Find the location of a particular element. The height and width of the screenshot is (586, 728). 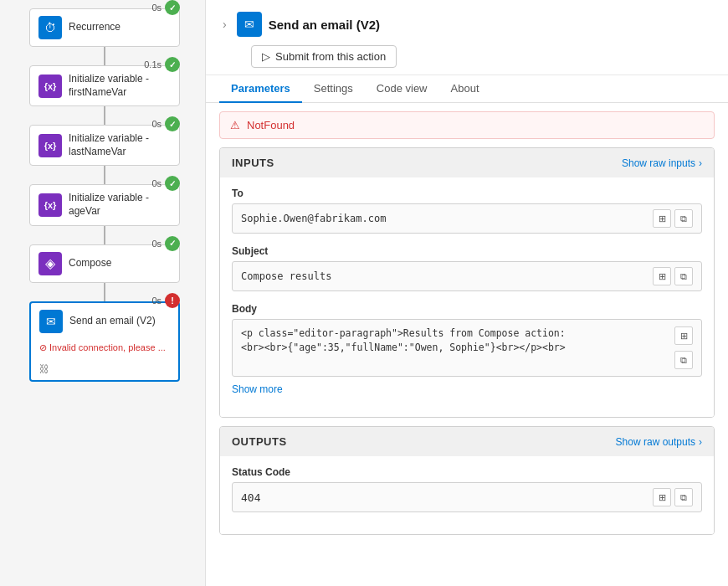

field-subject-copy-icon: ⧉ is located at coordinates (684, 276).